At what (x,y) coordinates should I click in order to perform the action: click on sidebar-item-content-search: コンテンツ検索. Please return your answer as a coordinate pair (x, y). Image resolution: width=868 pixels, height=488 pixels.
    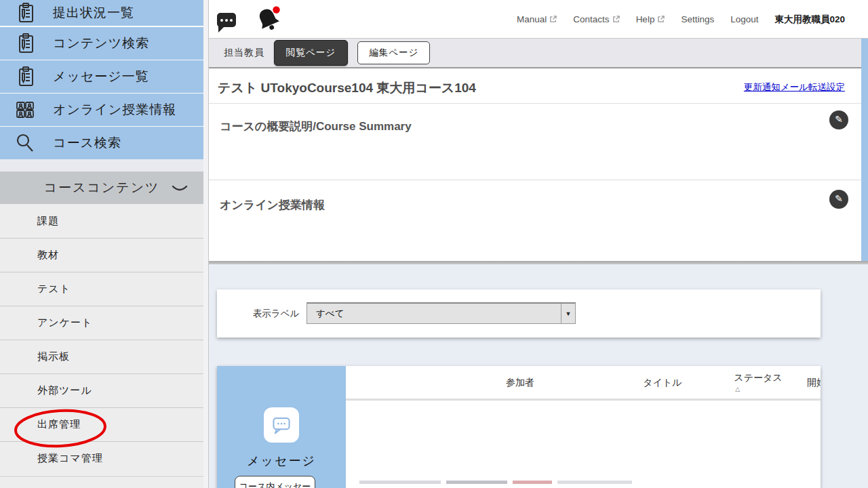
    Looking at the image, I should click on (102, 43).